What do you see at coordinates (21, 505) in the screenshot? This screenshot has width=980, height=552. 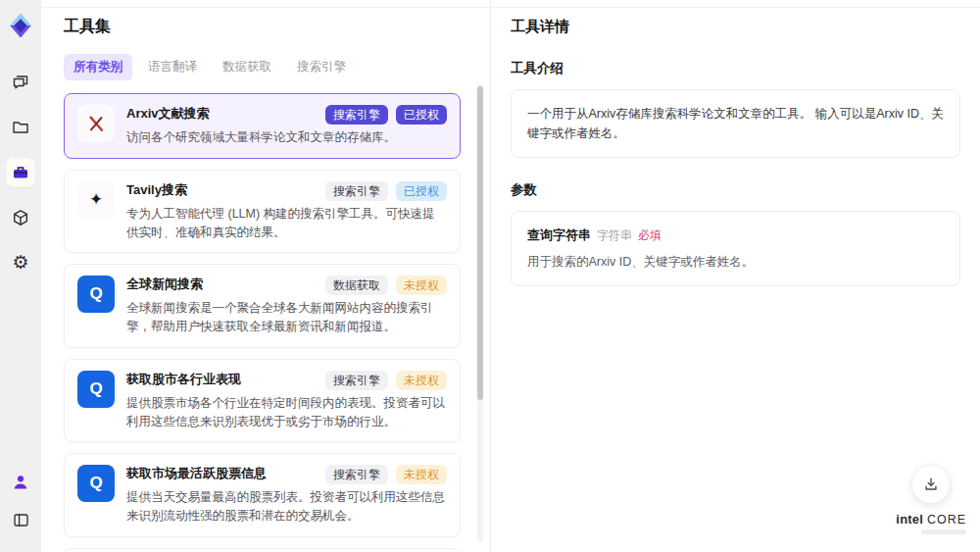 I see `rail-bottom` at bounding box center [21, 505].